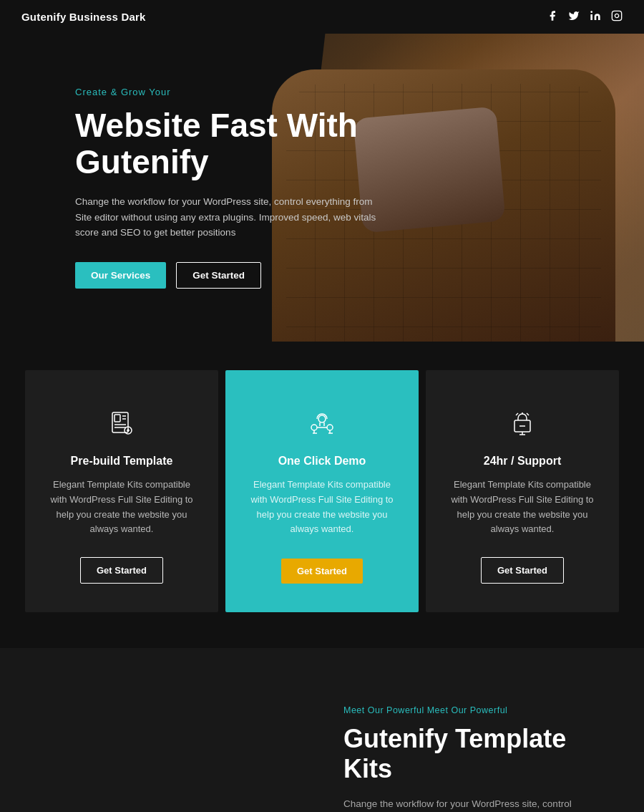 This screenshot has width=644, height=812. What do you see at coordinates (228, 143) in the screenshot?
I see `hero-title: Website Fast With Gutenify` at bounding box center [228, 143].